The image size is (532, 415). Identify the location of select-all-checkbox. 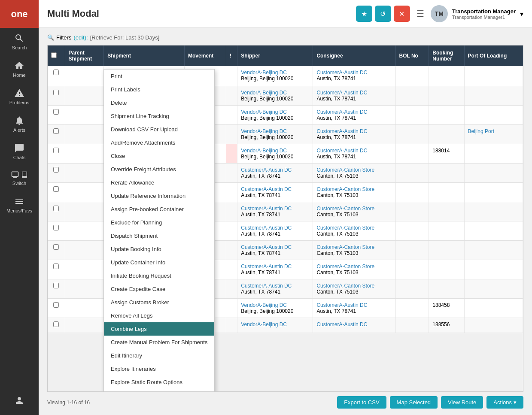
(54, 55).